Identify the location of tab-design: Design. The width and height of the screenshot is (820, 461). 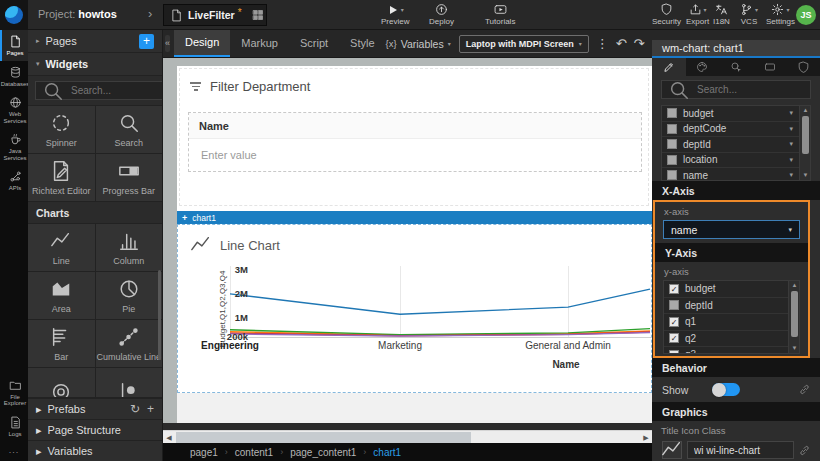
(202, 44).